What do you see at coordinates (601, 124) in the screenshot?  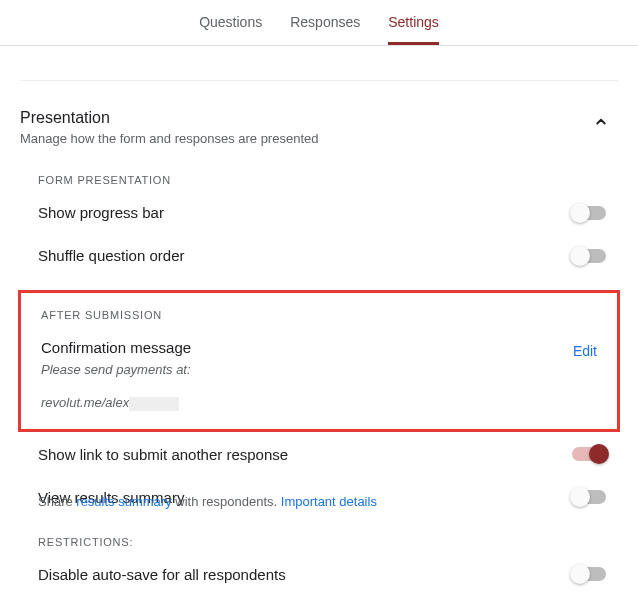 I see `chevron-up-icon` at bounding box center [601, 124].